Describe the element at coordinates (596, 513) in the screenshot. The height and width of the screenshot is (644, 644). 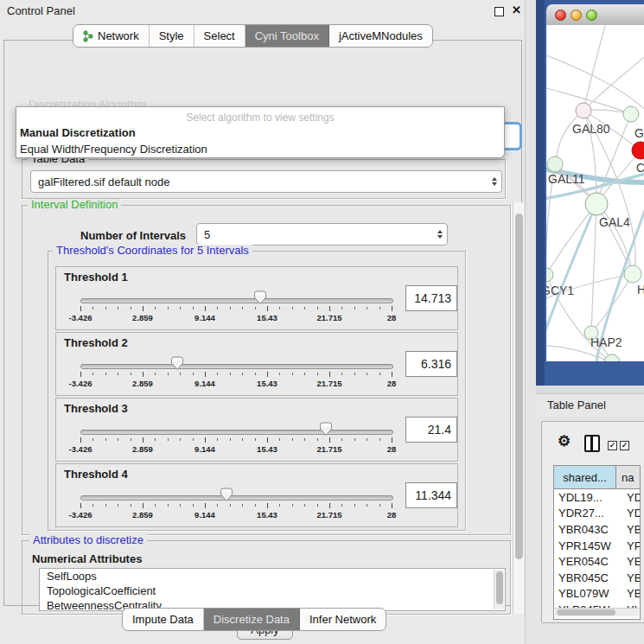
I see `table-row: YDR27...YDR2` at that location.